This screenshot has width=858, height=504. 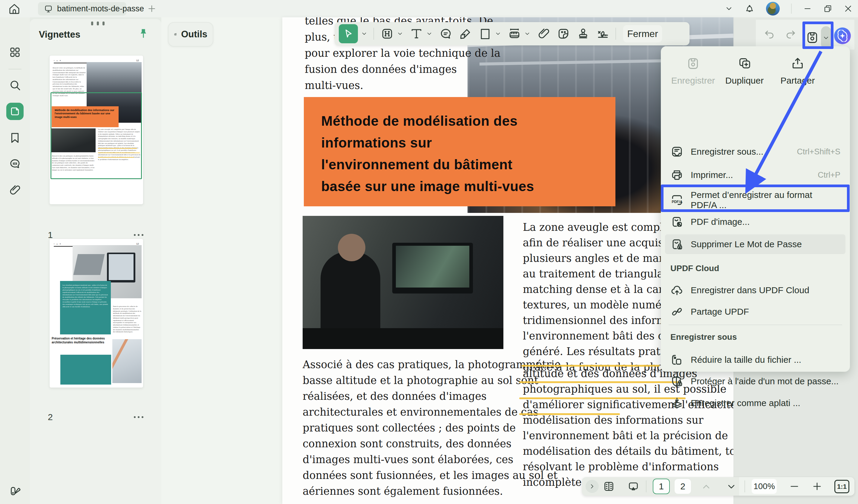 What do you see at coordinates (86, 370) in the screenshot?
I see `thumb2-teal-block` at bounding box center [86, 370].